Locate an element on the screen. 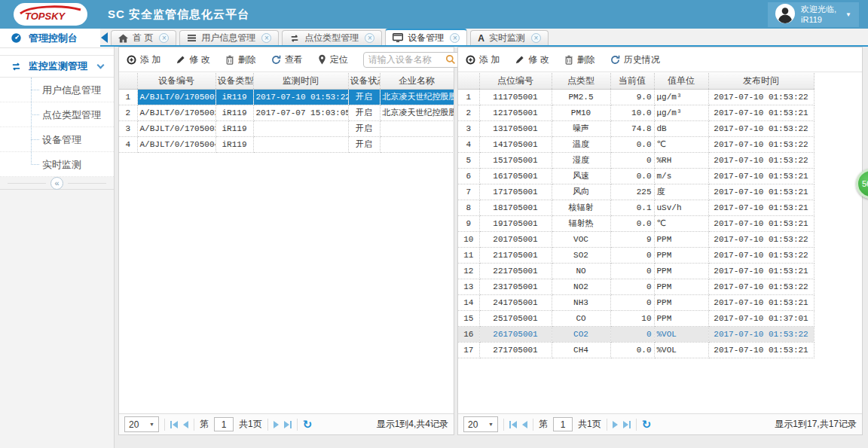  column-header: 设备编号 is located at coordinates (176, 81).